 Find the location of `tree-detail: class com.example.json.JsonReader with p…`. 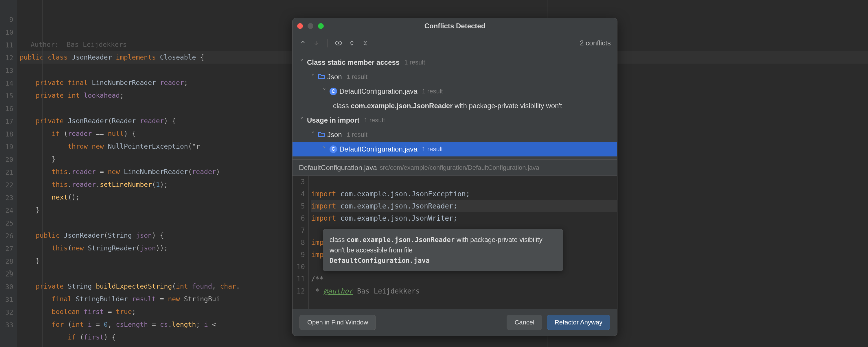

tree-detail: class com.example.json.JsonReader with p… is located at coordinates (455, 106).